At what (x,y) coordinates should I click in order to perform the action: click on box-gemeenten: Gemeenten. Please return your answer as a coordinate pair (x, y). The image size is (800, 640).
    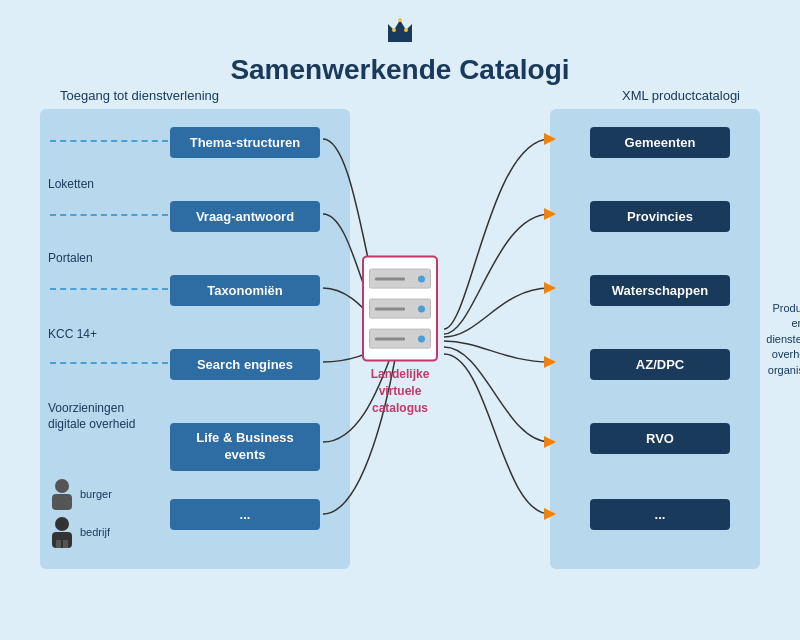
    Looking at the image, I should click on (660, 142).